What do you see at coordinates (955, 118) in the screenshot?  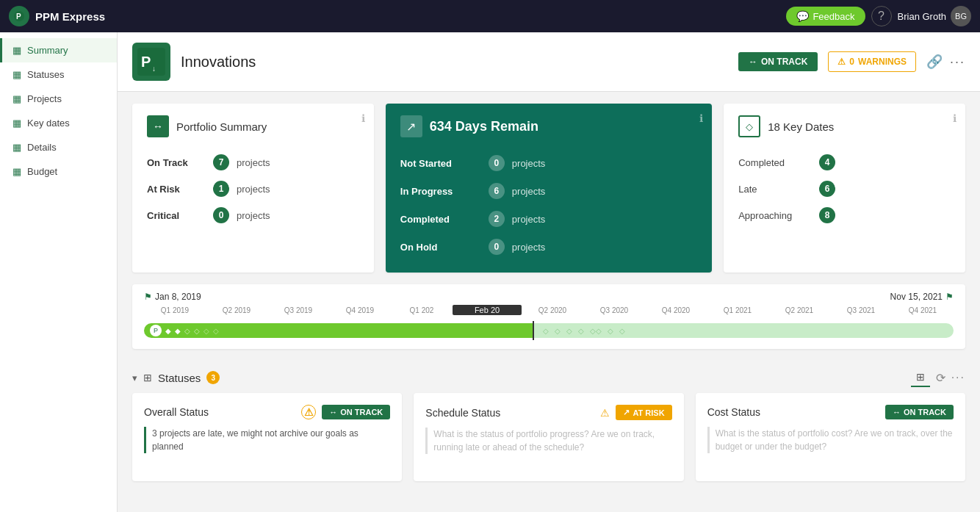 I see `keydates-info-icon: ℹ` at bounding box center [955, 118].